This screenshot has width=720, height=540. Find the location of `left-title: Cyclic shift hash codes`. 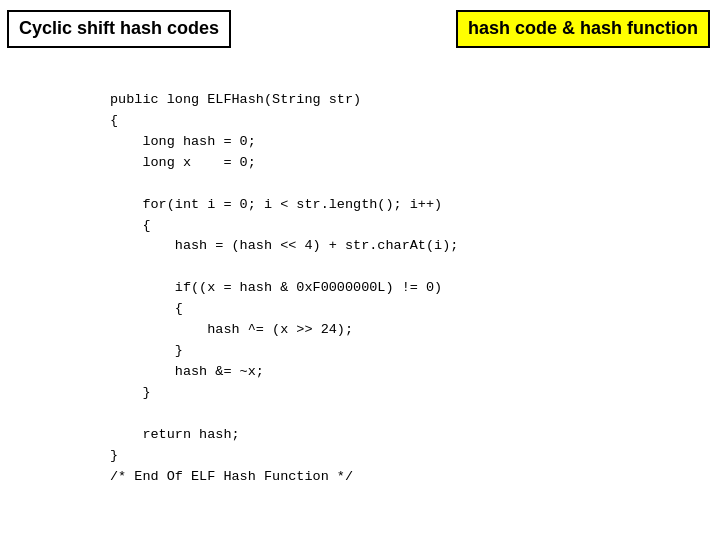

left-title: Cyclic shift hash codes is located at coordinates (119, 29).